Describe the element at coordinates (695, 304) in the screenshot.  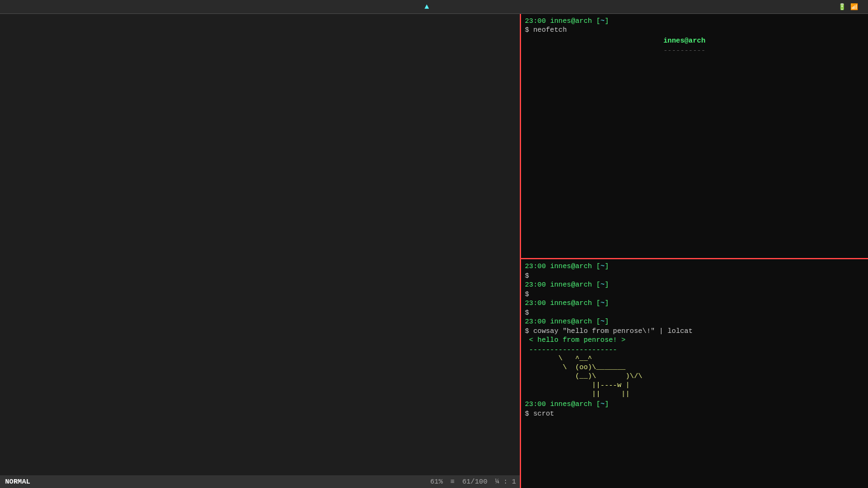
I see `terminal-session-3: 23:00 innes@arch [~]` at that location.